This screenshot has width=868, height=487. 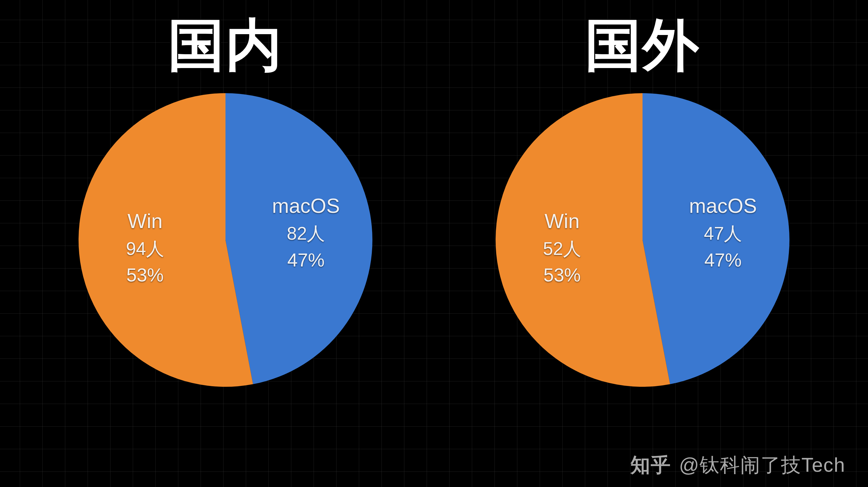 I want to click on slice-label-count: 47人, so click(x=723, y=233).